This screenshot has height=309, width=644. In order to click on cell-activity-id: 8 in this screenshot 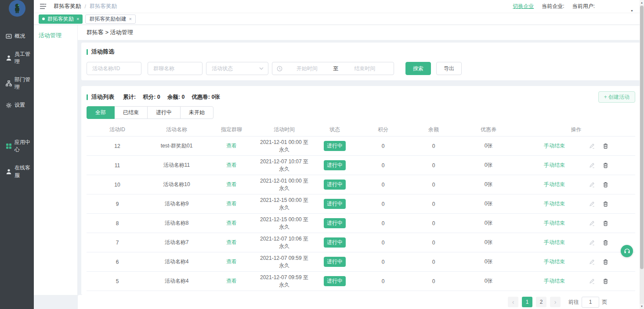, I will do `click(117, 223)`.